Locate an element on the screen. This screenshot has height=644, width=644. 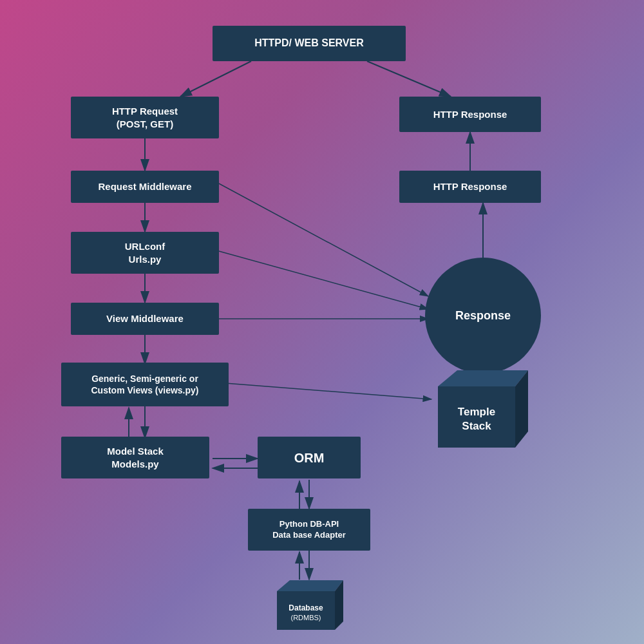
web-server-box: HTTPD/ WEB SERVER is located at coordinates (309, 44).